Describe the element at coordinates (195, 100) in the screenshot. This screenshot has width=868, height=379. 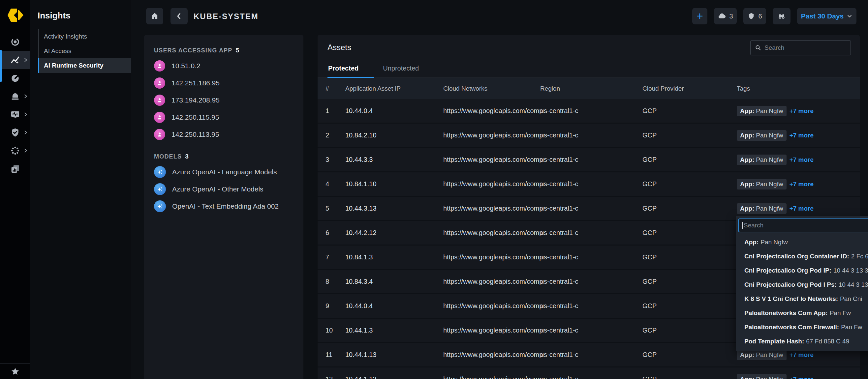
I see `user-ip: 173.194.208.95` at that location.